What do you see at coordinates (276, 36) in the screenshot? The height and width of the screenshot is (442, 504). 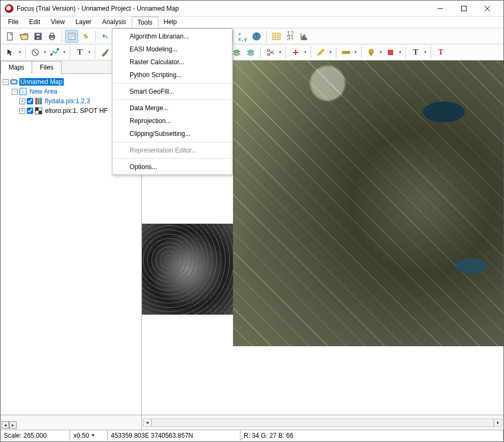 I see `table-button` at bounding box center [276, 36].